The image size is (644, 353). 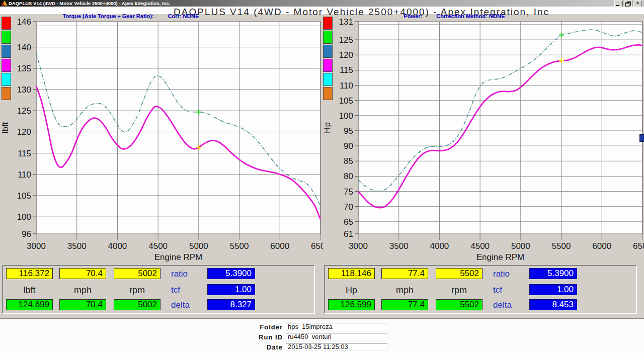 I want to click on run-id-label: Run ID, so click(x=252, y=337).